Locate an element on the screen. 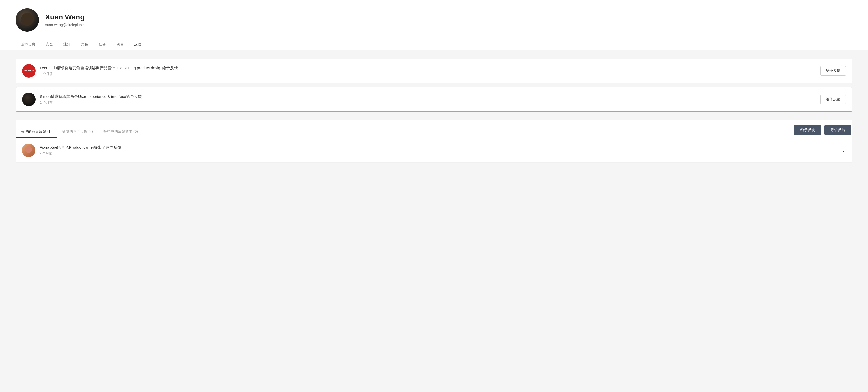  give-feedback-action-button: 给予反馈 is located at coordinates (808, 130).